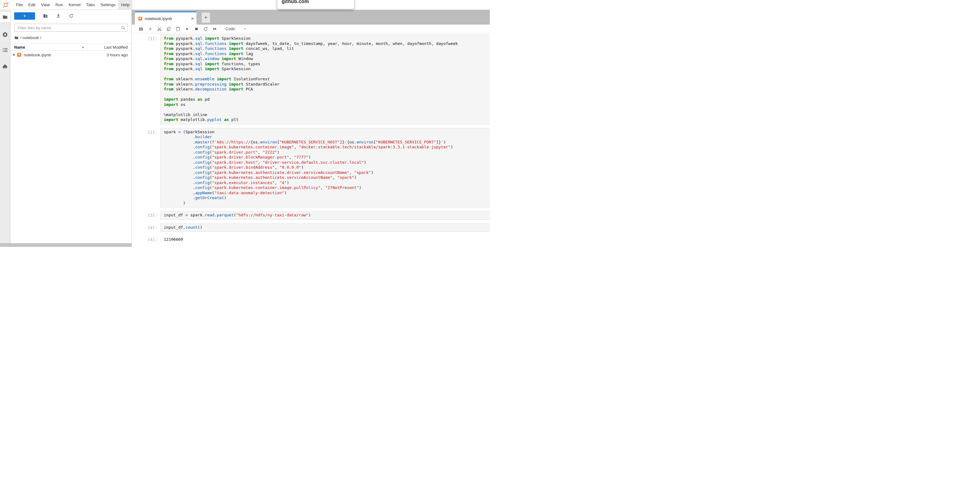 This screenshot has height=494, width=980. Describe the element at coordinates (5, 67) in the screenshot. I see `extensions-icon` at that location.